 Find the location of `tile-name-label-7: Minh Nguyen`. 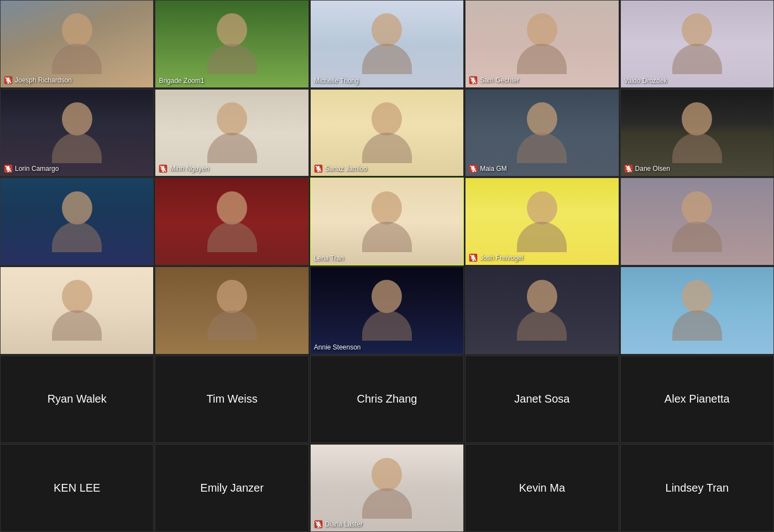

tile-name-label-7: Minh Nguyen is located at coordinates (184, 169).